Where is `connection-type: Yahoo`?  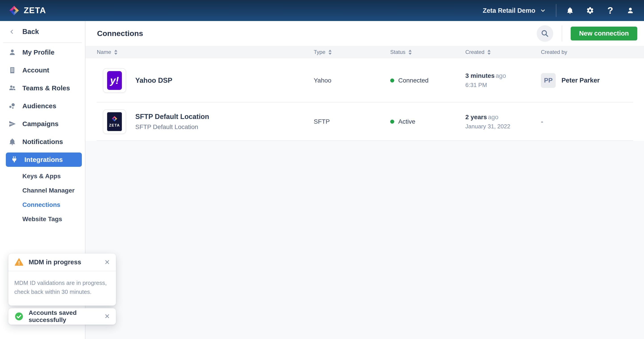 connection-type: Yahoo is located at coordinates (352, 80).